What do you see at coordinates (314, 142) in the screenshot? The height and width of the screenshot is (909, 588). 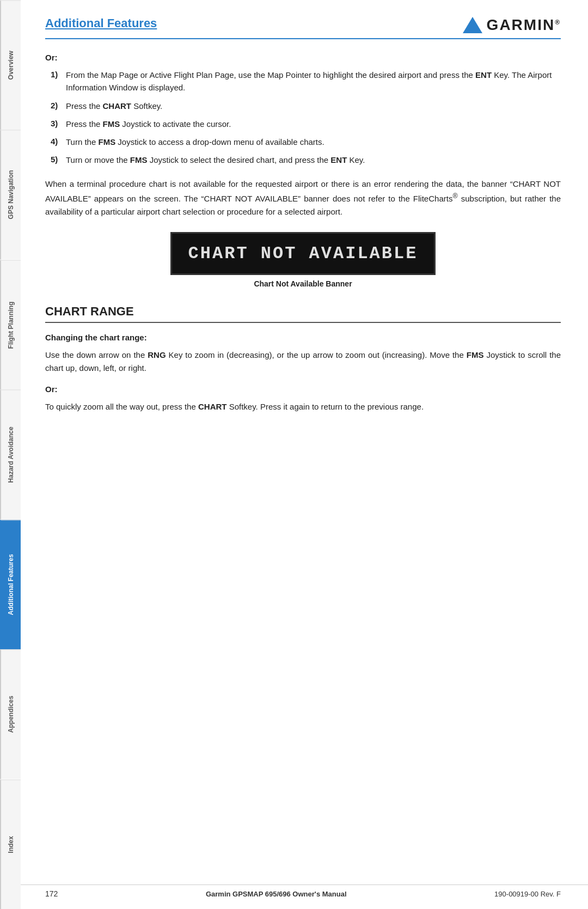 I see `list-text-4: Turn the FMS Joystick to access a drop-d…` at bounding box center [314, 142].